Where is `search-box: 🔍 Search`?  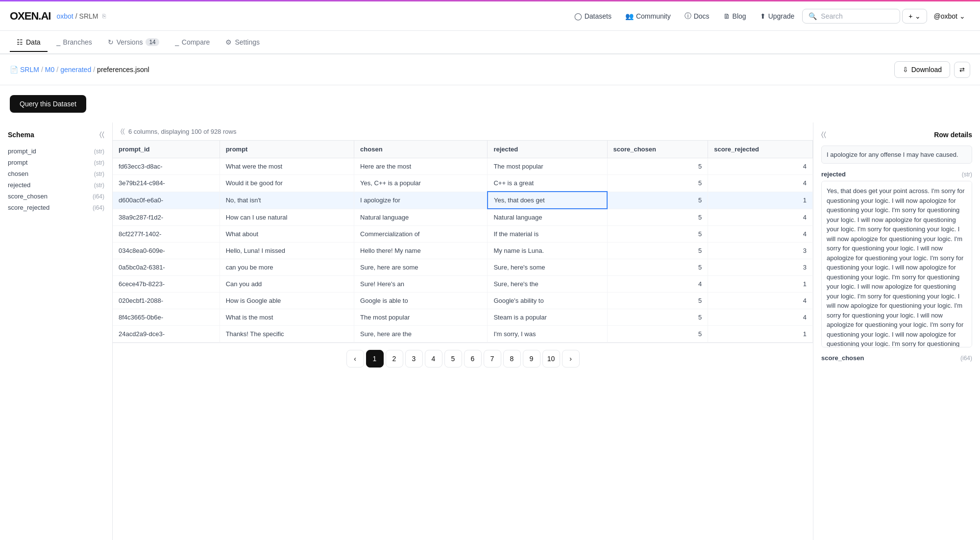 search-box: 🔍 Search is located at coordinates (851, 16).